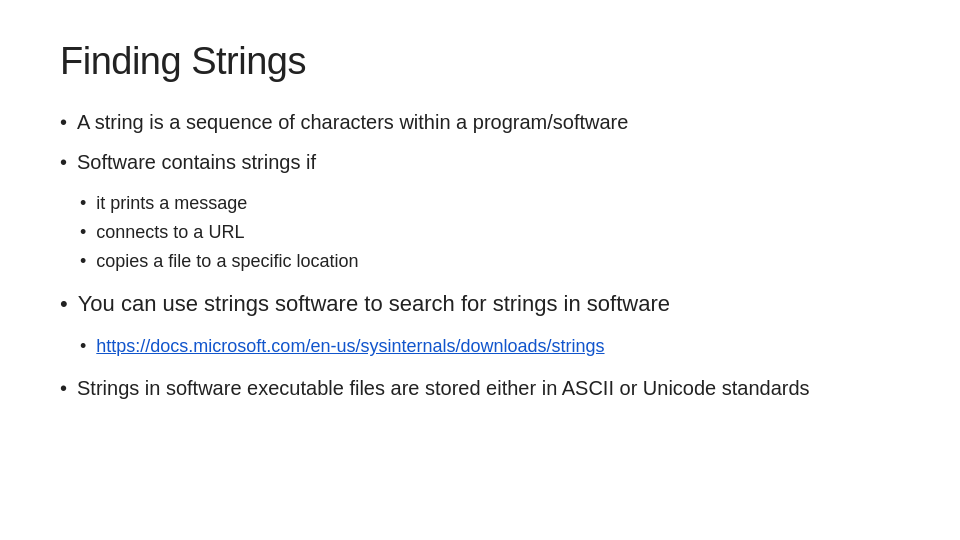 The image size is (960, 540). What do you see at coordinates (490, 204) in the screenshot?
I see `sub-bullet-item-1: • it prints a message` at bounding box center [490, 204].